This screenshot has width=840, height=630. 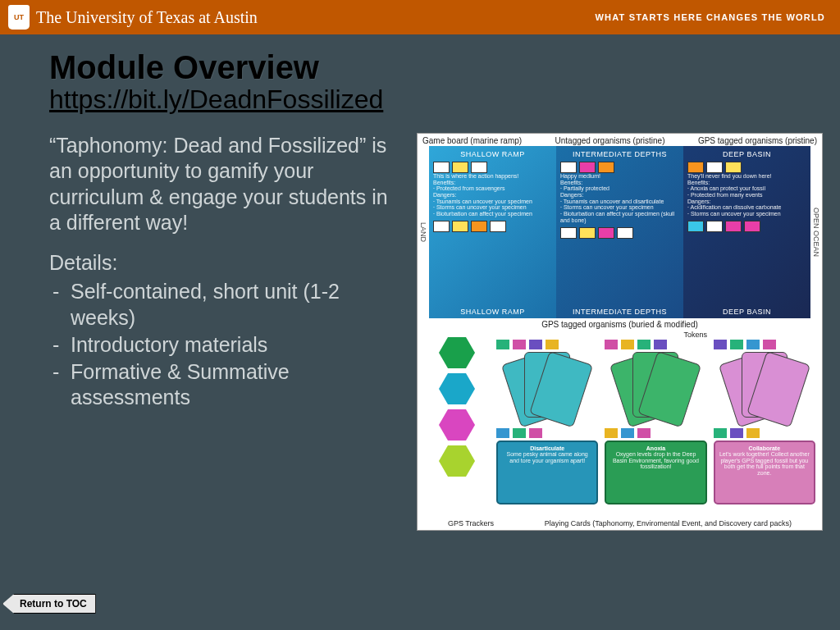 What do you see at coordinates (49, 604) in the screenshot?
I see `return-to-toc-button: Return to TOC` at bounding box center [49, 604].